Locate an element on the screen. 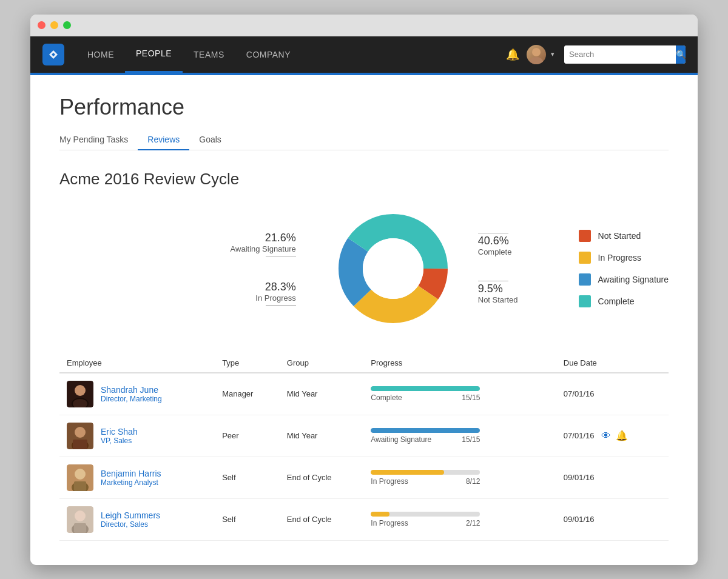 The image size is (728, 579). legend-item-complete: Complete is located at coordinates (624, 301).